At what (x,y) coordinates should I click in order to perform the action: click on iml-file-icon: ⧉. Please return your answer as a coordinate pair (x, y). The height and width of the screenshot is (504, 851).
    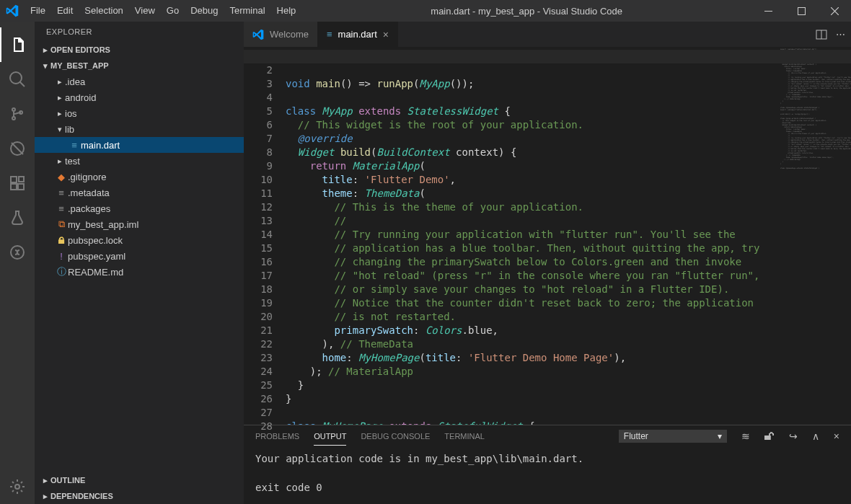
    Looking at the image, I should click on (61, 224).